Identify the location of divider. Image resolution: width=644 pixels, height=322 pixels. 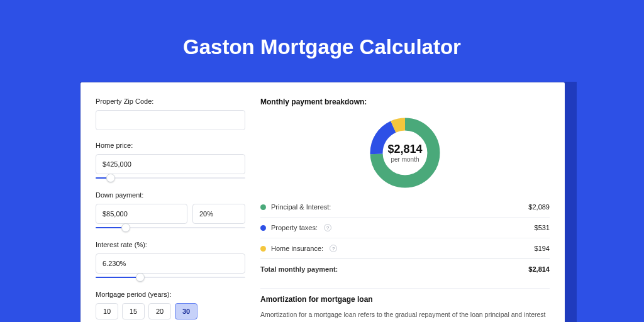
(405, 288).